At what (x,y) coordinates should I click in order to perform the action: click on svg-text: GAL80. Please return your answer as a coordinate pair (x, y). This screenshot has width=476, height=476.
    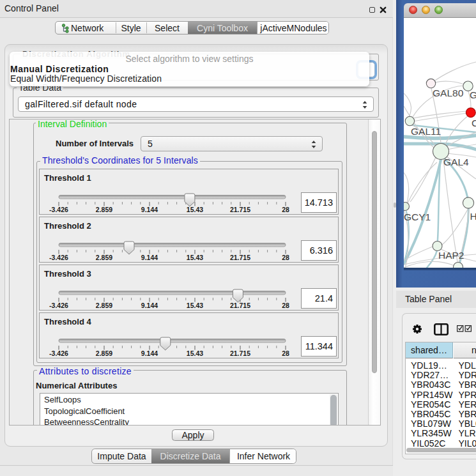
    Looking at the image, I should click on (449, 93).